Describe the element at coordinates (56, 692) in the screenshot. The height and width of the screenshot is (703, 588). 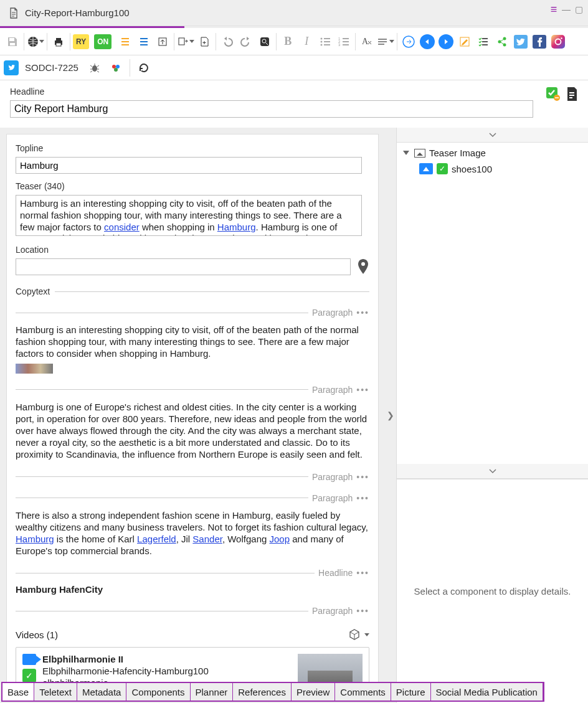
I see `tab-teletext: Teletext` at that location.